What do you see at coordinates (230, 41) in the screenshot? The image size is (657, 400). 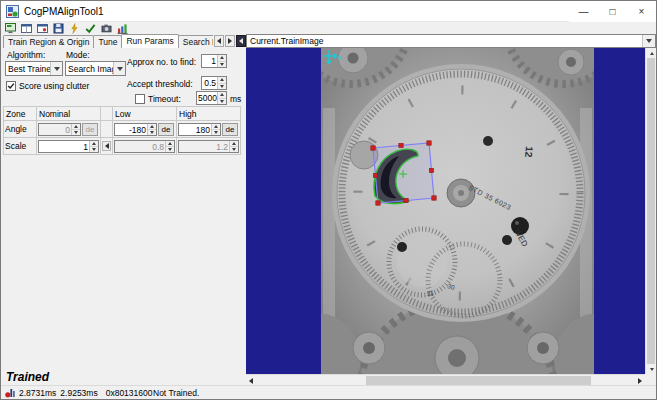 I see `tab-scroll-right-button` at bounding box center [230, 41].